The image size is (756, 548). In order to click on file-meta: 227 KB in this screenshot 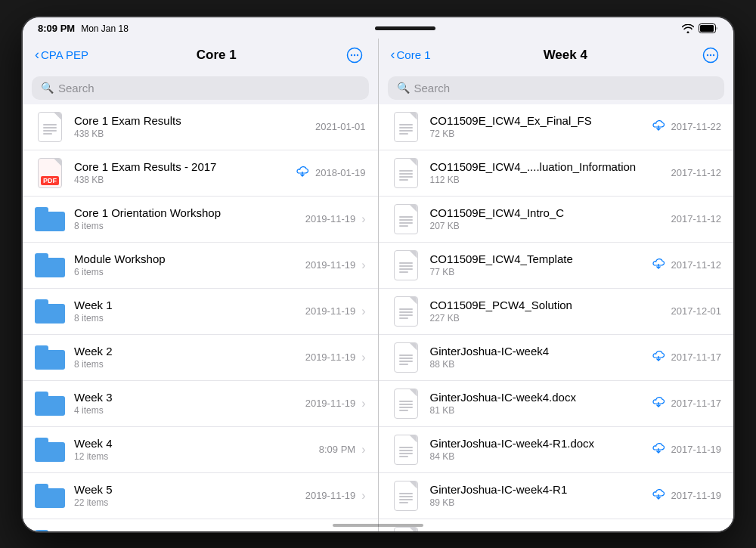, I will do `click(550, 318)`.